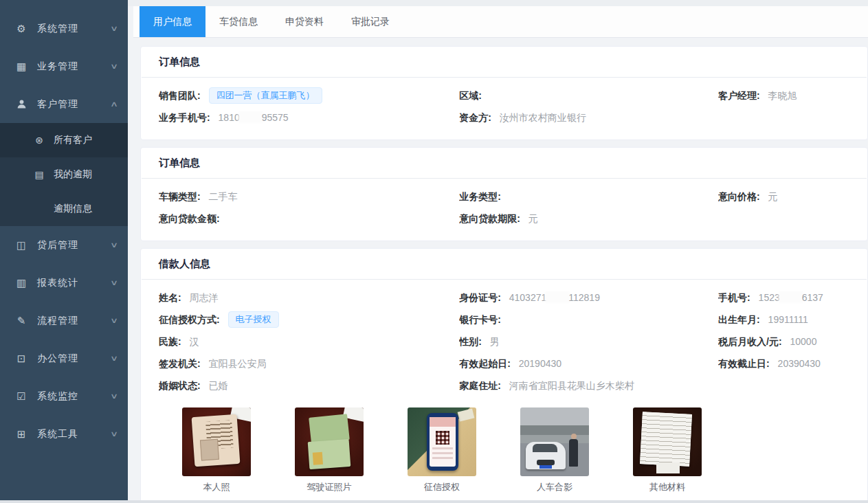 Image resolution: width=868 pixels, height=503 pixels. Describe the element at coordinates (64, 283) in the screenshot. I see `sidebar-item-report-stats: ▥ 报表统计 ∨` at that location.